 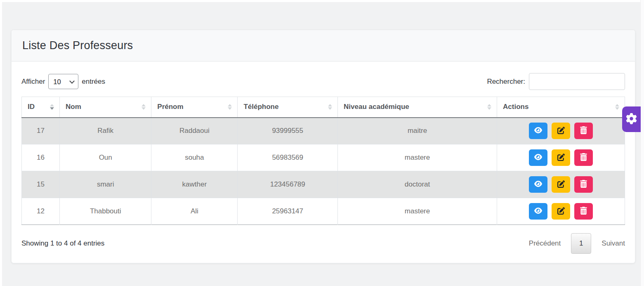 What do you see at coordinates (561, 107) in the screenshot?
I see `column-header-actions: Actions` at bounding box center [561, 107].